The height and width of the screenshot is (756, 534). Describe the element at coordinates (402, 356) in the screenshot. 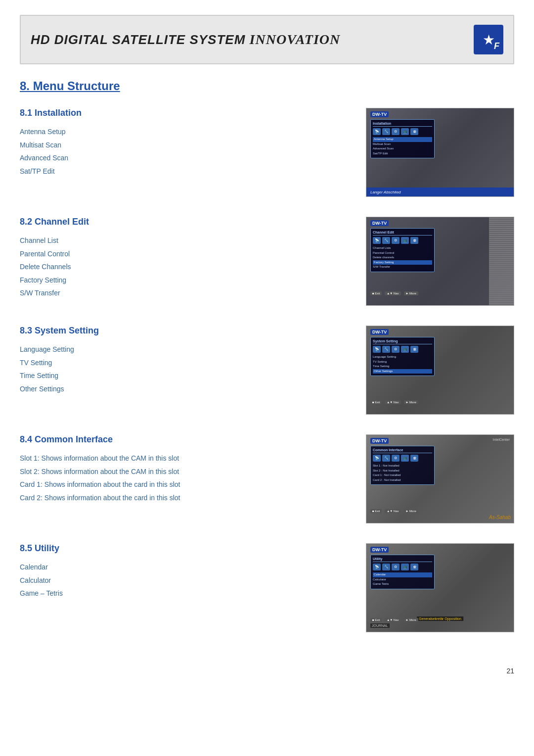

I see `menu-box-3: System Setting 📡 🔧 ⚙ 📺 🛠 Language Settin…` at that location.